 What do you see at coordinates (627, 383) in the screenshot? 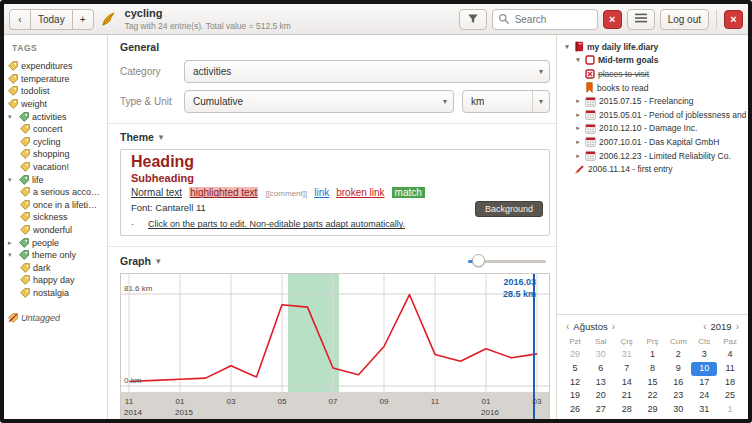
I see `calendar-day: 14` at bounding box center [627, 383].